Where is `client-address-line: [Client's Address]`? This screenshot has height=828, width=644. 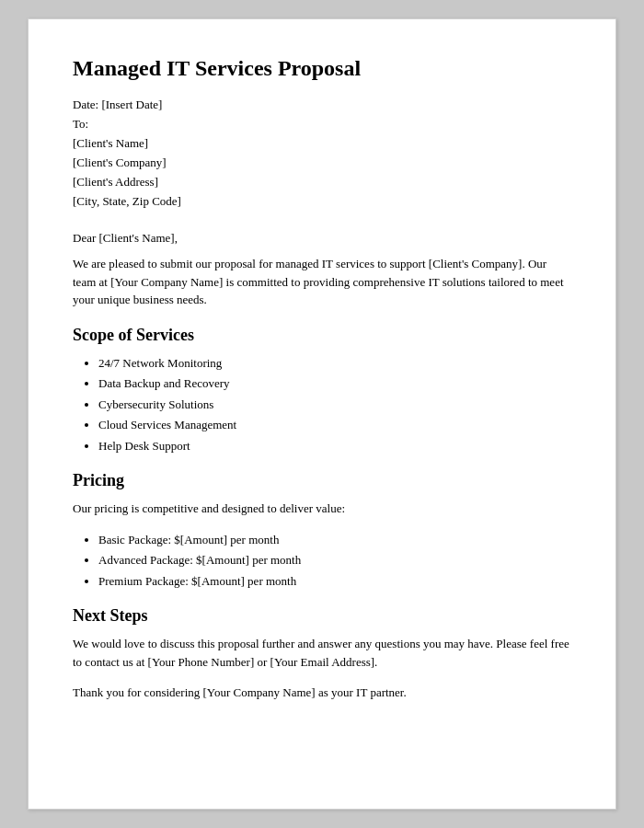 client-address-line: [Client's Address] is located at coordinates (322, 182).